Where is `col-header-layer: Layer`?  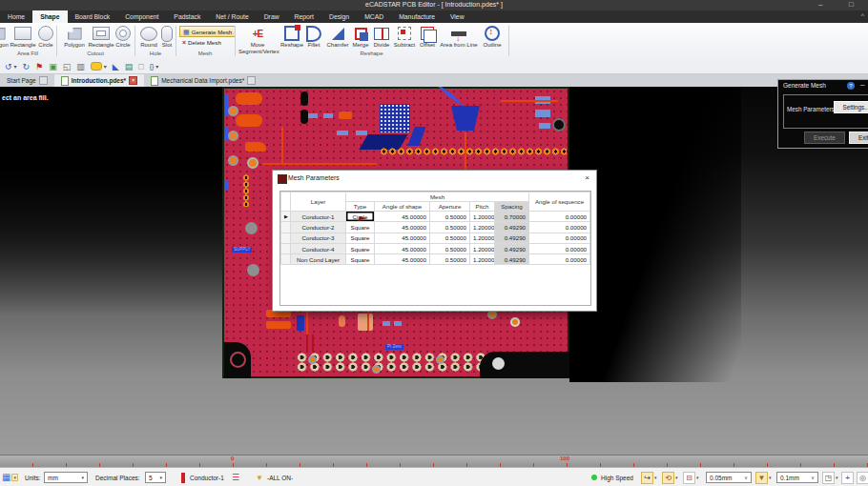
col-header-layer: Layer is located at coordinates (319, 202).